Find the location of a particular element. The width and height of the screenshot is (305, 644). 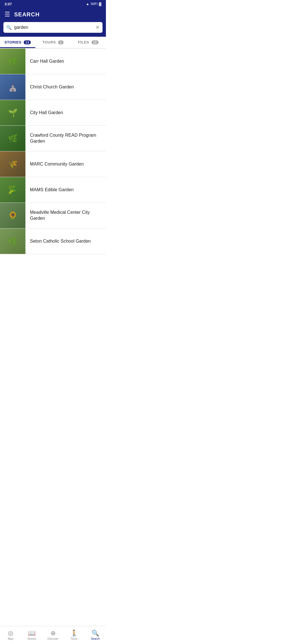

signal-icon: ▲ is located at coordinates (88, 4).